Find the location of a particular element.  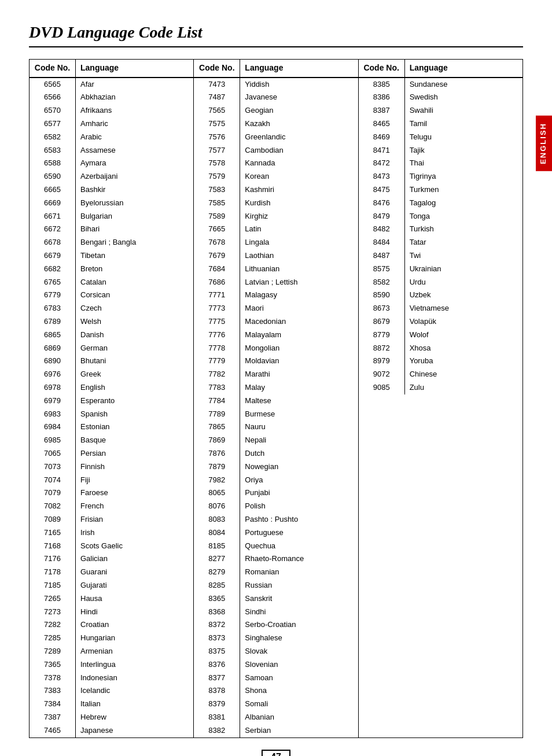

code-cell: 7684 is located at coordinates (217, 270).